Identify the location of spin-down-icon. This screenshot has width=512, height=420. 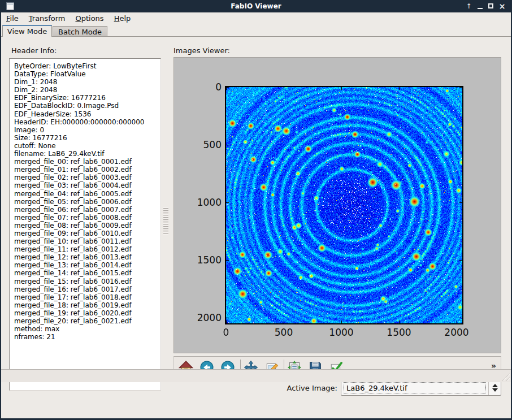
(495, 390).